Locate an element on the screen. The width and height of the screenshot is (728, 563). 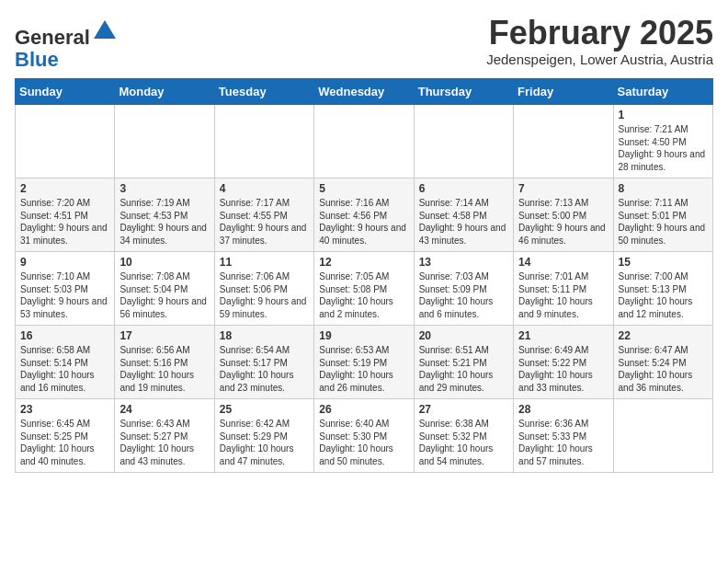
day-number: 3 is located at coordinates (164, 189).